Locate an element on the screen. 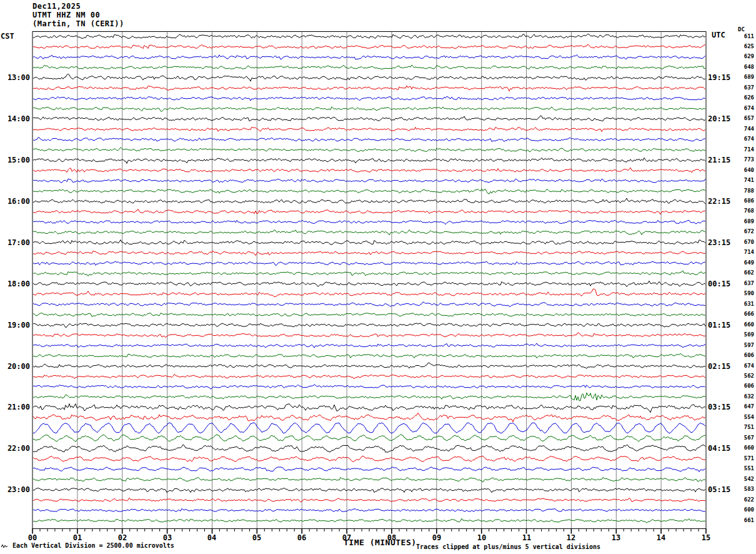  dc-value-row-7: 674 is located at coordinates (745, 108).